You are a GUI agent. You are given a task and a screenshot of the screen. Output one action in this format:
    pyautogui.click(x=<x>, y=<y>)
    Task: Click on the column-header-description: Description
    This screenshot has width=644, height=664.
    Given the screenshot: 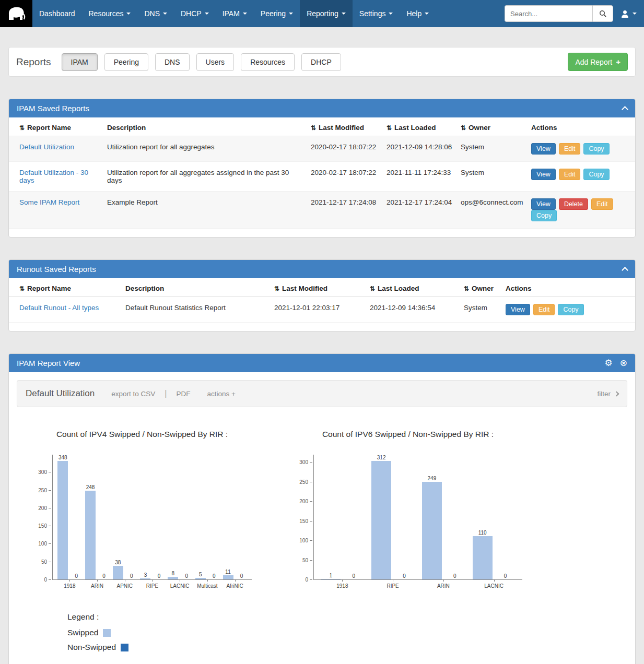 What is the action you would take?
    pyautogui.click(x=195, y=288)
    